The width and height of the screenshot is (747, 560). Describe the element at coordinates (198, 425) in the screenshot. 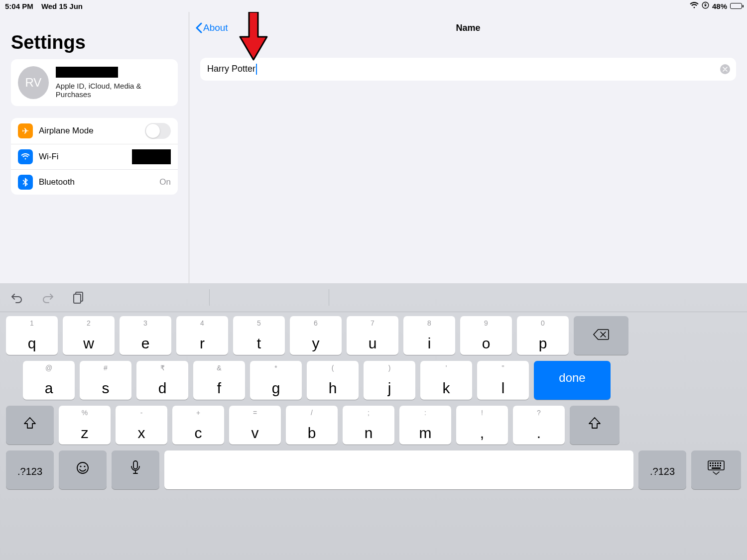

I see `key-c: +c` at that location.